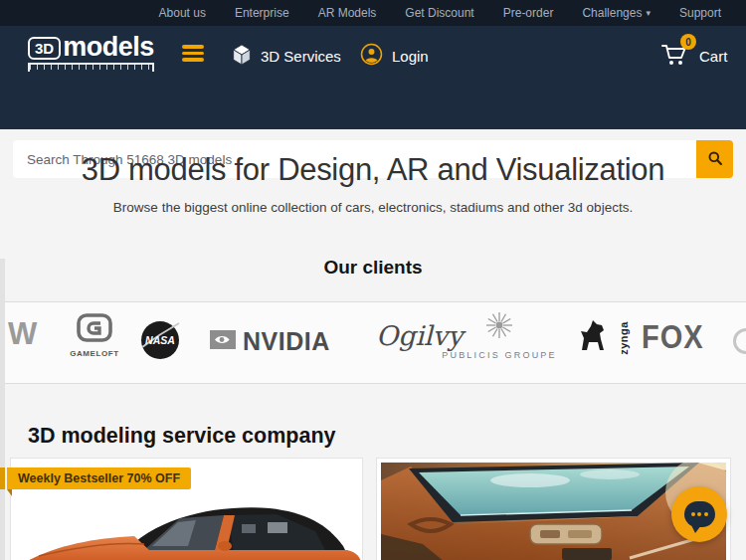 This screenshot has height=560, width=746. I want to click on cart-button: 0 Cart, so click(694, 56).